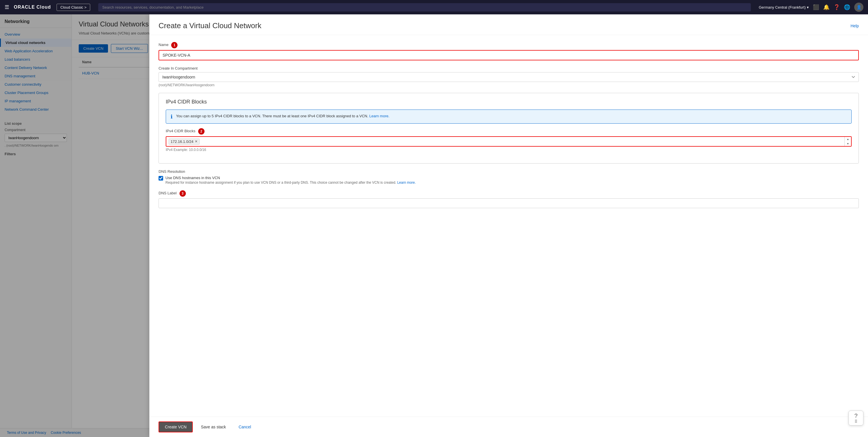 This screenshot has width=868, height=437. I want to click on dns-learn-more-link: Learn more., so click(406, 182).